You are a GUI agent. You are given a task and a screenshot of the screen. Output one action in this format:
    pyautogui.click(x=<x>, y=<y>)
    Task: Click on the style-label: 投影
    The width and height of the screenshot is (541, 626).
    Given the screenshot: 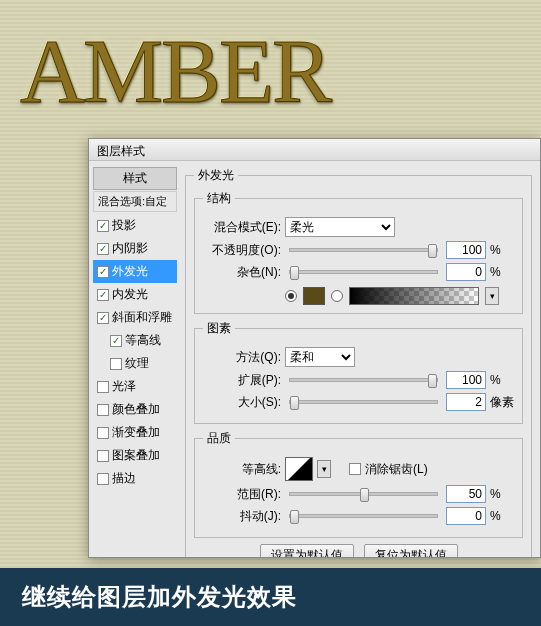 What is the action you would take?
    pyautogui.click(x=124, y=226)
    